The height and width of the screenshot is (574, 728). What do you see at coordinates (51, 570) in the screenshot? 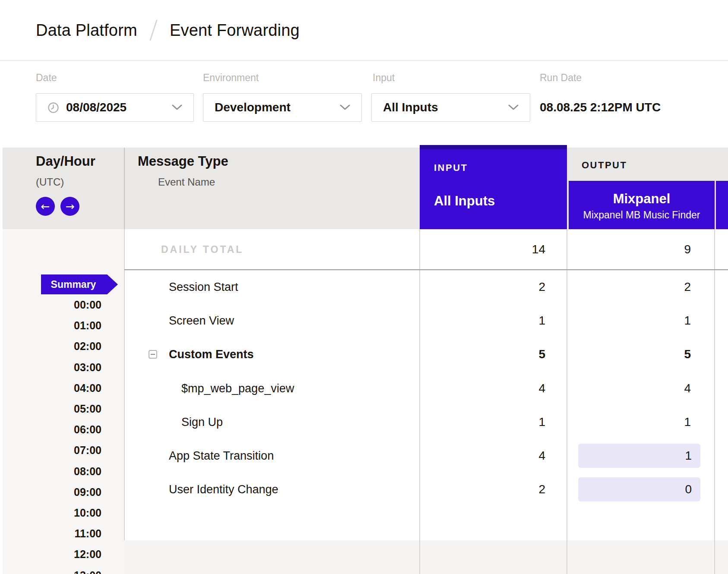
I see `hour-label: 13:00` at bounding box center [51, 570].